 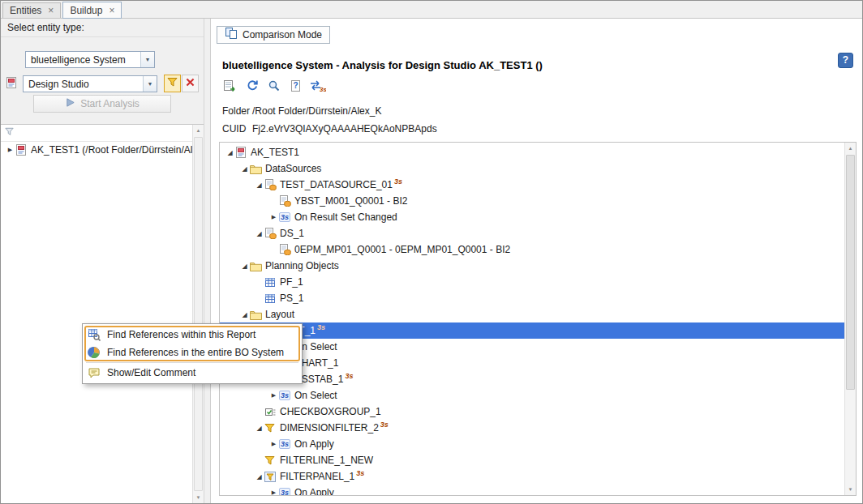 I want to click on comparison-mode-button: Comparison Mode, so click(x=273, y=35).